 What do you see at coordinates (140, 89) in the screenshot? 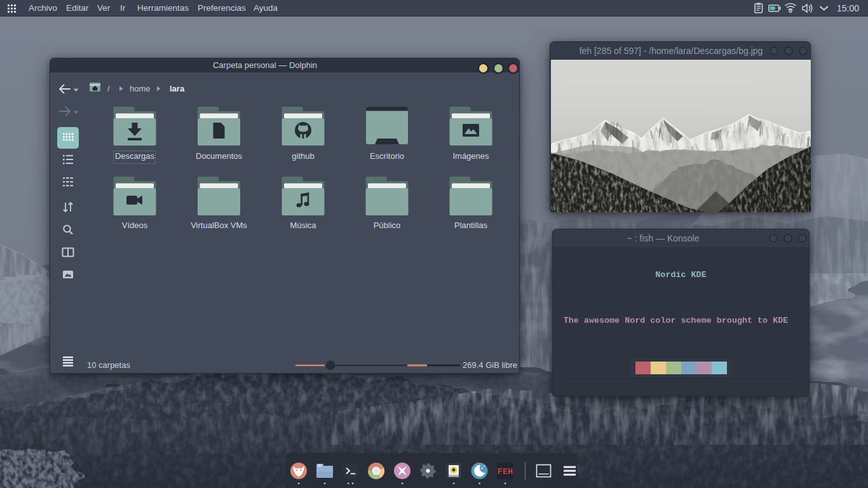
I see `svg-text: home` at bounding box center [140, 89].